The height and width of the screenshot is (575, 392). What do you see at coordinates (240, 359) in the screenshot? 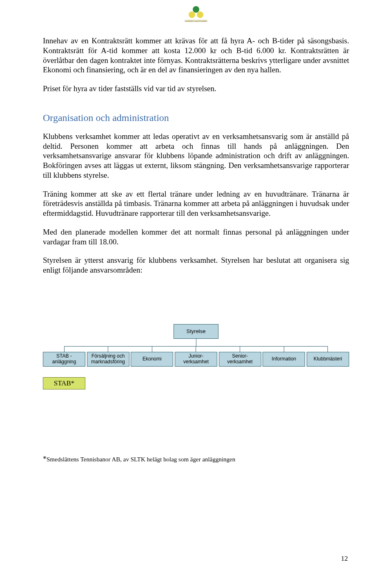
I see `org-node-senior: Senior-verksamhet` at bounding box center [240, 359].